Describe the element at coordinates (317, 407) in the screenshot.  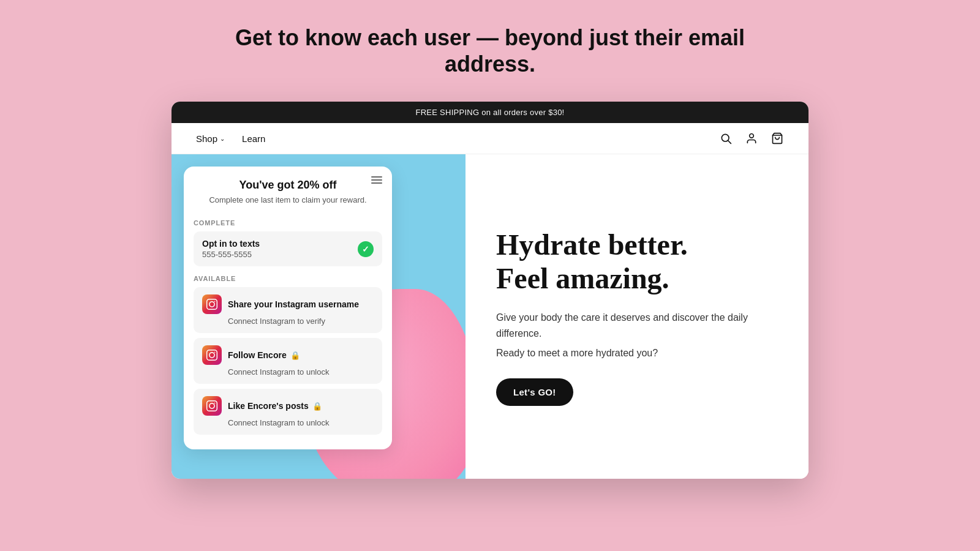
I see `lock-icon-3: 🔒` at that location.